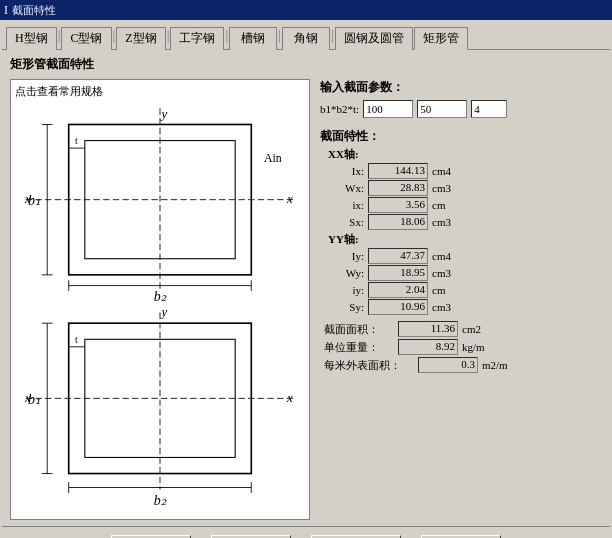 The image size is (612, 538). What do you see at coordinates (442, 307) in the screenshot?
I see `sy-unit: cm3` at bounding box center [442, 307].